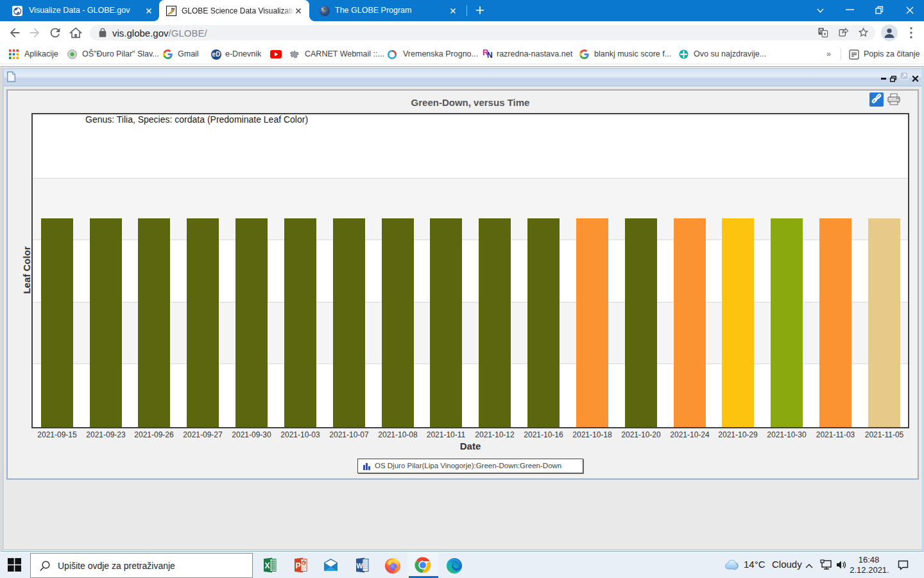 The image size is (924, 578). What do you see at coordinates (825, 33) in the screenshot?
I see `svg-text: x` at bounding box center [825, 33].